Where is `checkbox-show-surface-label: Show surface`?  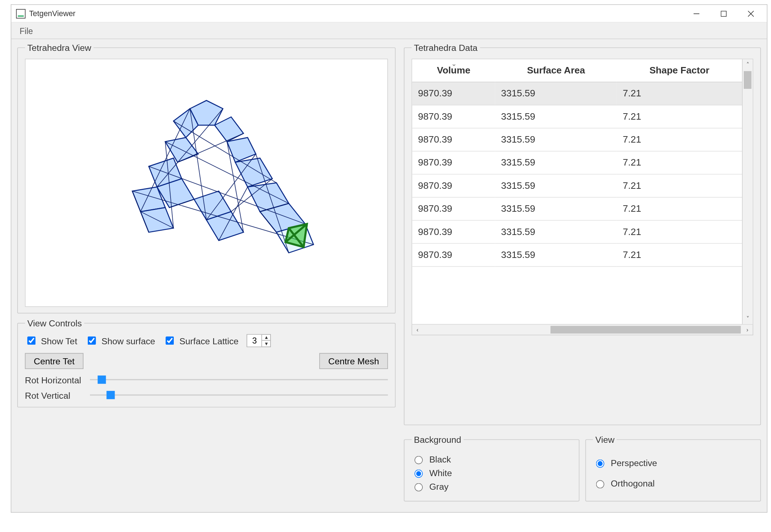 checkbox-show-surface-label: Show surface is located at coordinates (128, 341).